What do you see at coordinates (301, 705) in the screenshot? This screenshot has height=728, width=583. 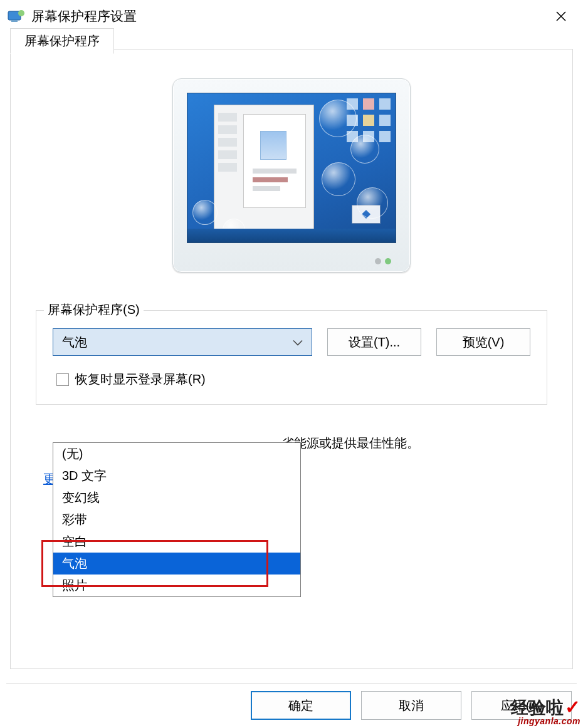 I see `ok-button: 确定` at bounding box center [301, 705].